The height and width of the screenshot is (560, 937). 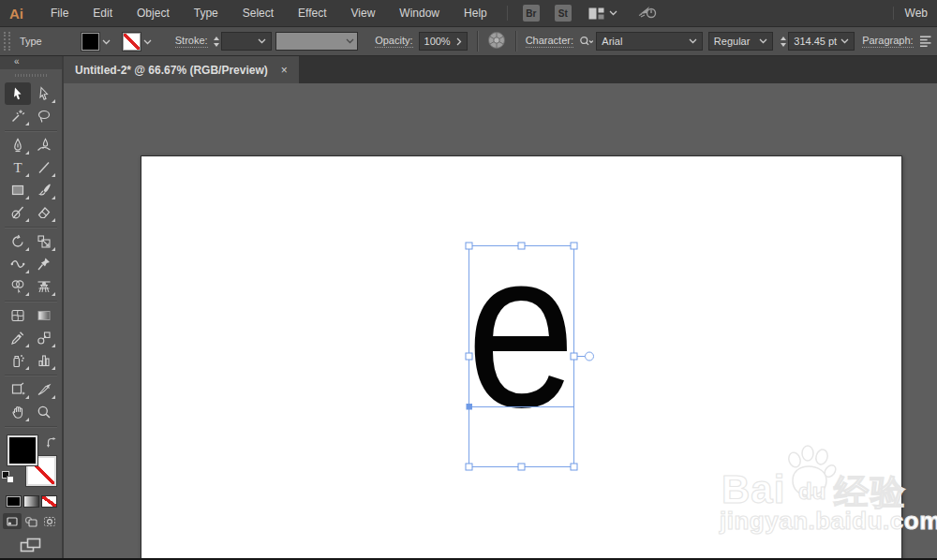 I want to click on menu-type: Type, so click(x=206, y=13).